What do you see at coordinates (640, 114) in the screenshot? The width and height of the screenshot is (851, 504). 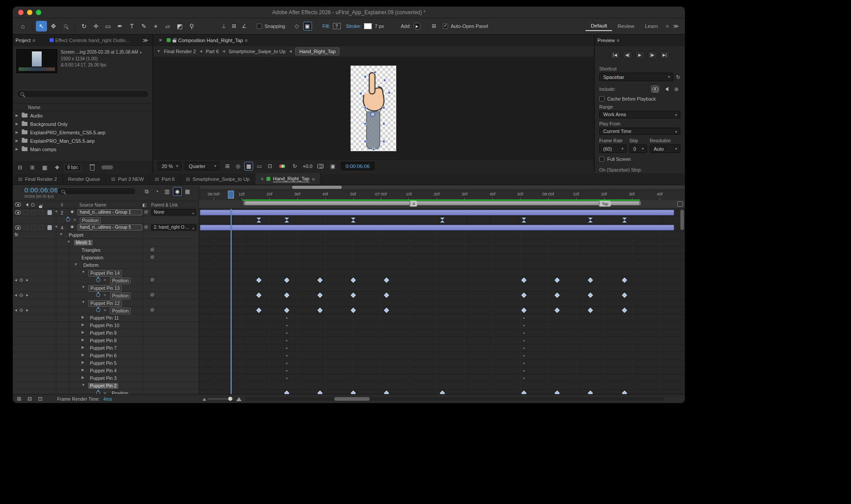 I see `range-select: Work Area` at bounding box center [640, 114].